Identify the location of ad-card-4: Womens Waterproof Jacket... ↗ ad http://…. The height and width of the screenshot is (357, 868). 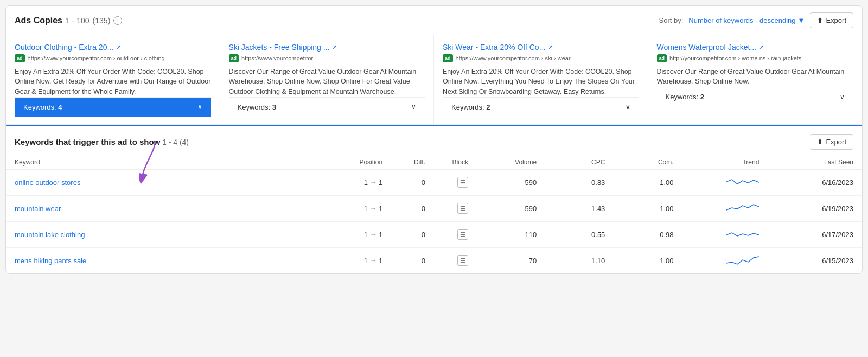
(755, 80).